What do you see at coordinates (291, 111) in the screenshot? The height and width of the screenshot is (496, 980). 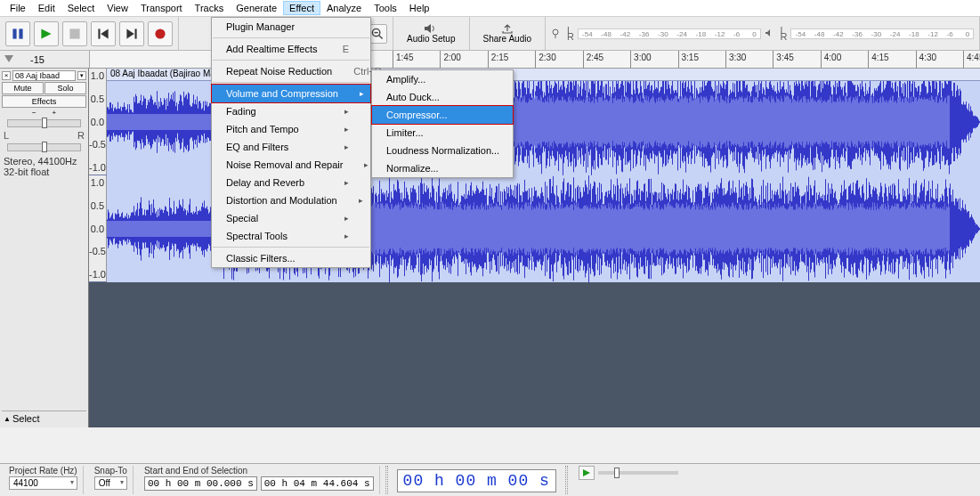 I see `effect-menu-item: Fading▸` at bounding box center [291, 111].